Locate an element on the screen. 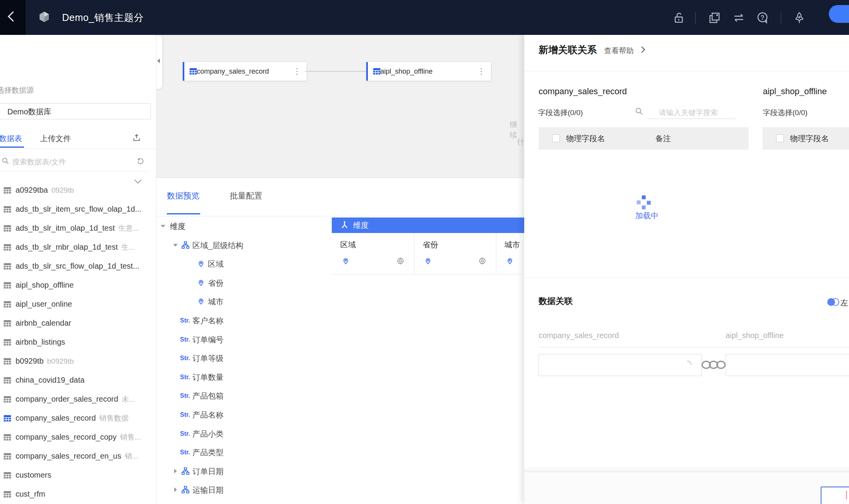 The image size is (849, 504). table-list-item: company_sales_record_copy销售... is located at coordinates (78, 437).